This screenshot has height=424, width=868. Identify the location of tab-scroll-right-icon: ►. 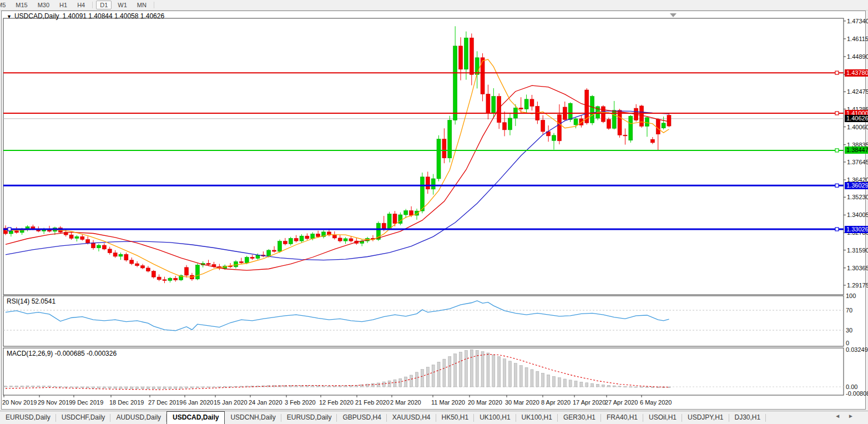
(855, 416).